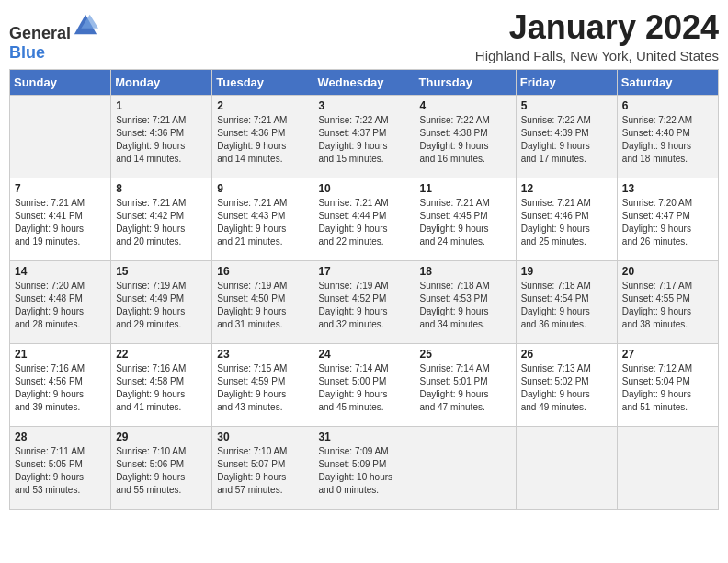 This screenshot has width=728, height=563. What do you see at coordinates (667, 223) in the screenshot?
I see `day-info: Sunrise: 7:20 AM Sunset: 4:47 PM Dayligh…` at bounding box center [667, 223].